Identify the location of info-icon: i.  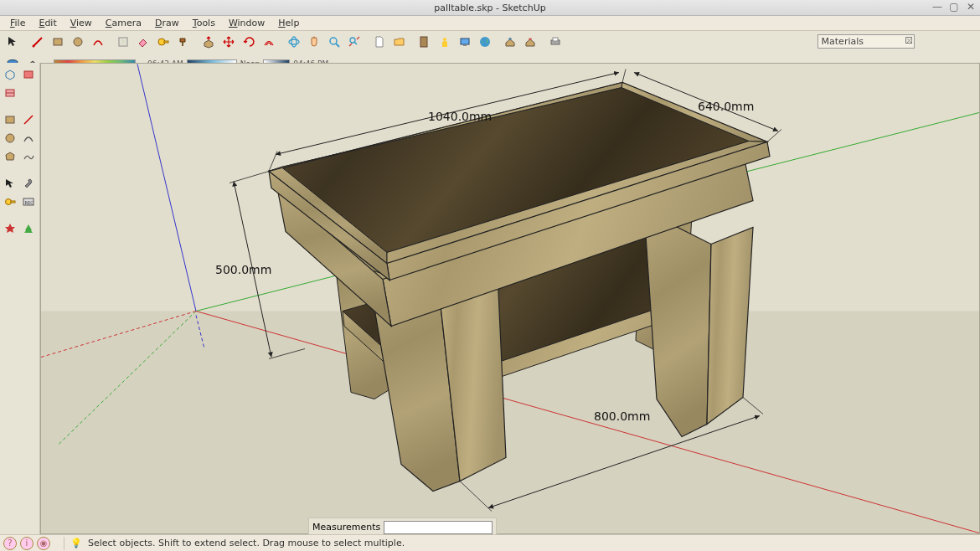
(27, 543).